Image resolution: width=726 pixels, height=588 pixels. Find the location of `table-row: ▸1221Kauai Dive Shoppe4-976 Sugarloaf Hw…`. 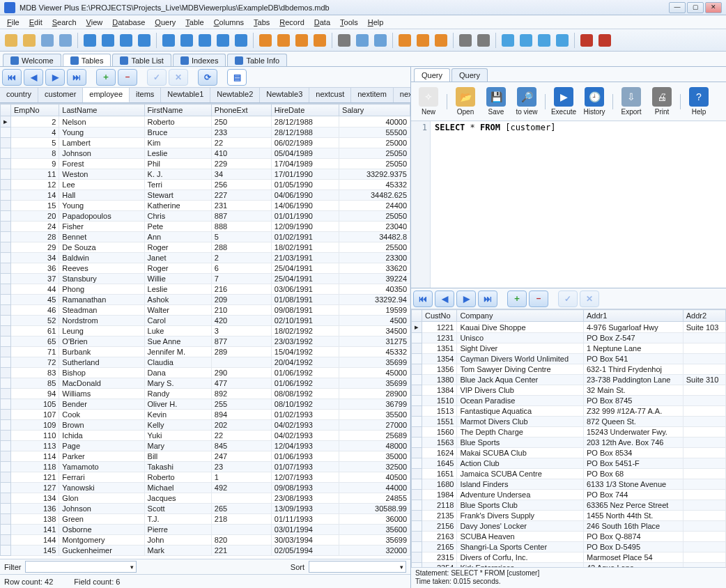

table-row: ▸1221Kauai Dive Shoppe4-976 Sugarloaf Hw… is located at coordinates (569, 327).